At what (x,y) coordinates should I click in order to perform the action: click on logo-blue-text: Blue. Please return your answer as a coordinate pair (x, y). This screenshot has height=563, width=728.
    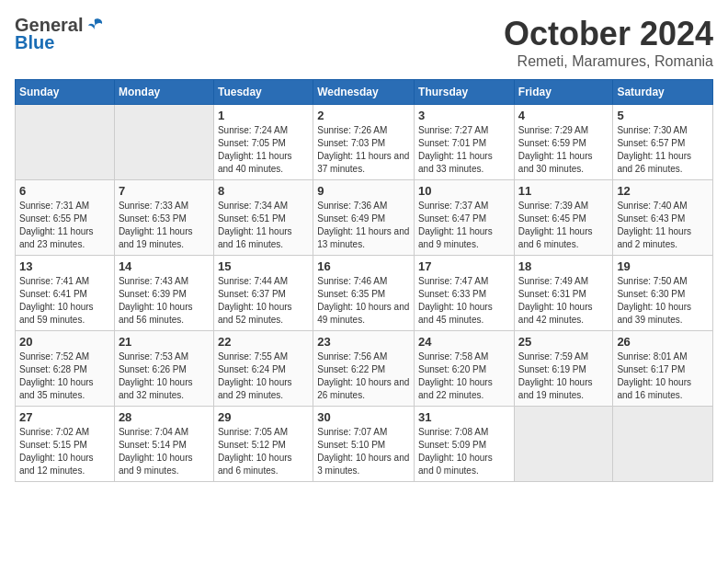
    Looking at the image, I should click on (35, 42).